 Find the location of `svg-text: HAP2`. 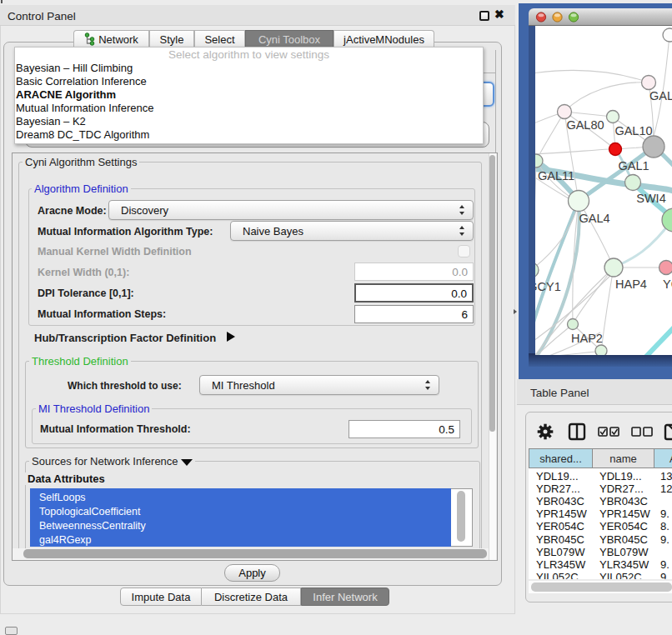

svg-text: HAP2 is located at coordinates (587, 338).